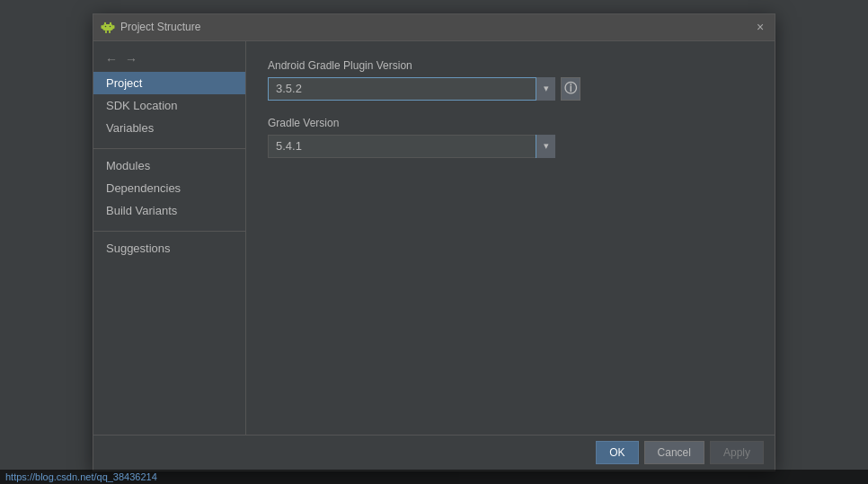 The height and width of the screenshot is (484, 868). What do you see at coordinates (169, 248) in the screenshot?
I see `suggestions-nav-section: Suggestions` at bounding box center [169, 248].